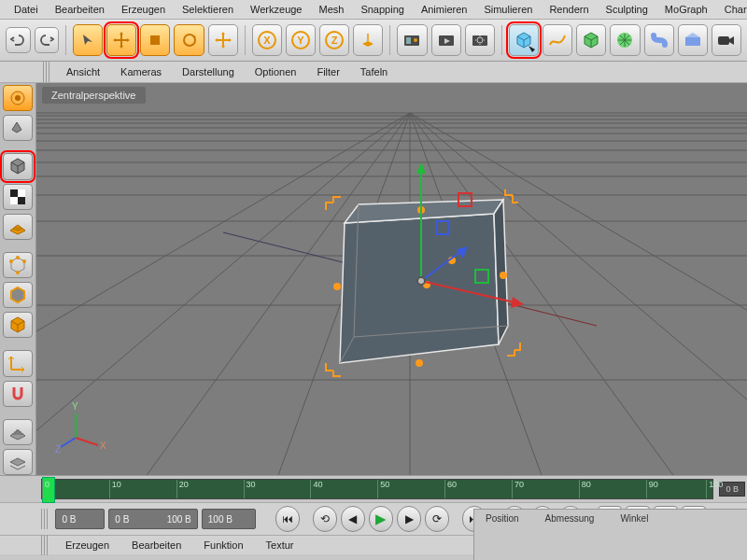 The image size is (747, 560). I want to click on range-field: 0 B100 B, so click(153, 519).